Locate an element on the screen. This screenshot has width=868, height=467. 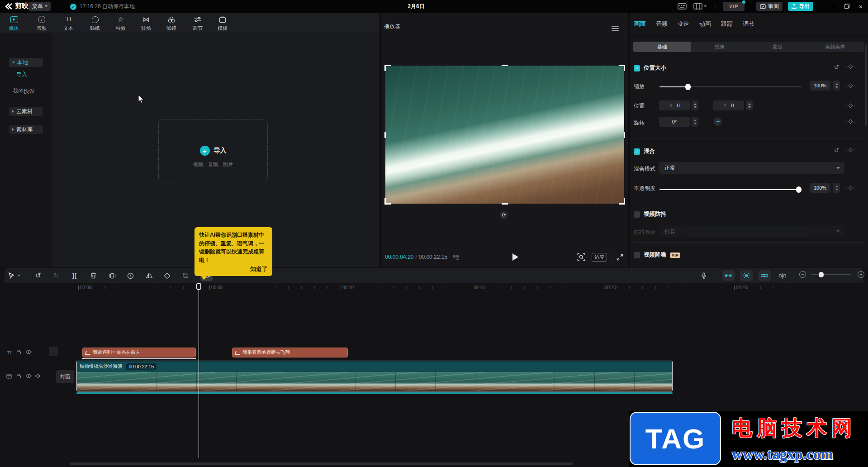
tab-effects: ☆ 特效 is located at coordinates (121, 24).